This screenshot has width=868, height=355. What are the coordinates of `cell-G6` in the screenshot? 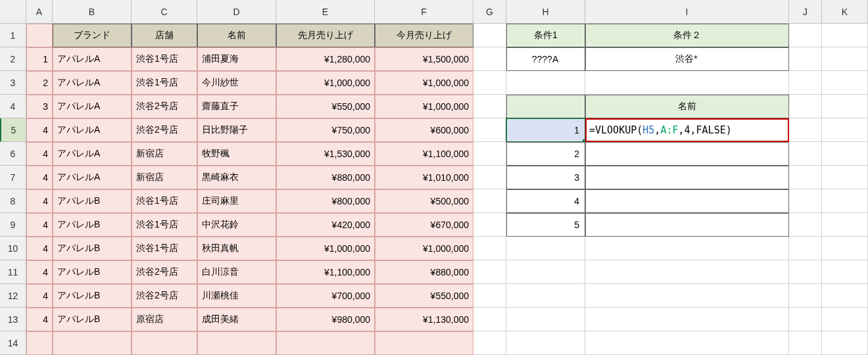 It's located at (490, 154).